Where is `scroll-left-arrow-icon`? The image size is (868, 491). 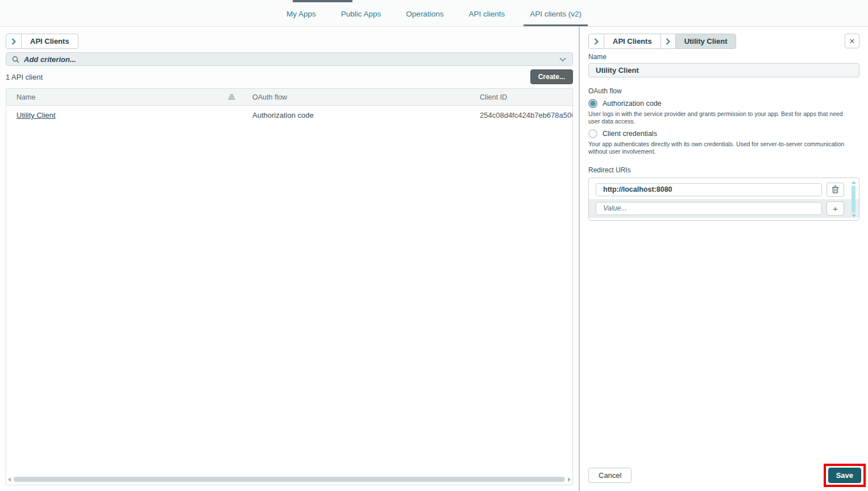
scroll-left-arrow-icon is located at coordinates (9, 480).